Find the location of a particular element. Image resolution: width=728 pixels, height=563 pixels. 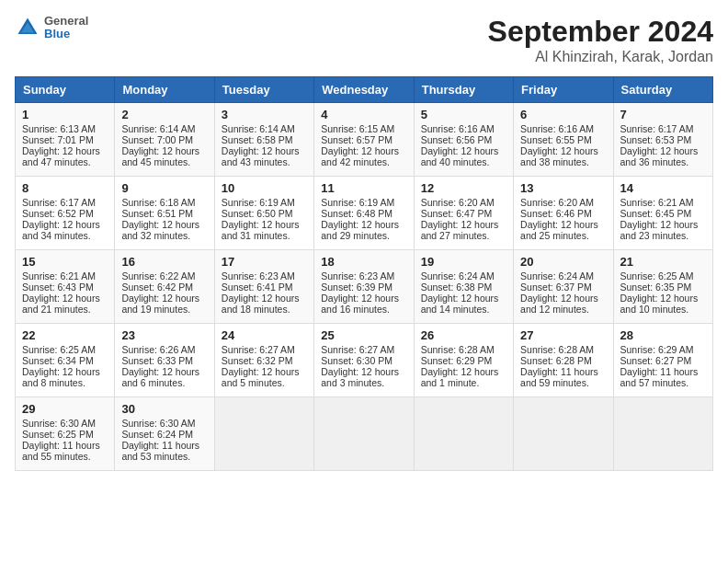

daylight-text: Daylight: 12 hours and 32 minutes. is located at coordinates (164, 230).